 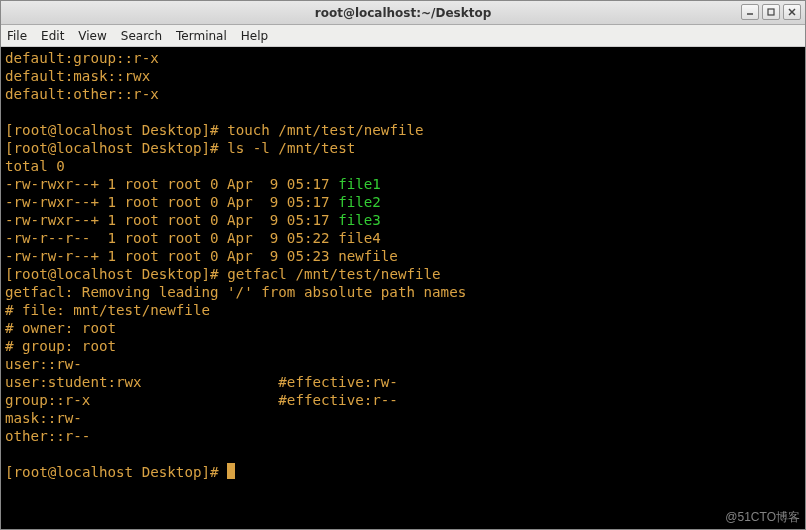 I want to click on minimize-button, so click(x=750, y=12).